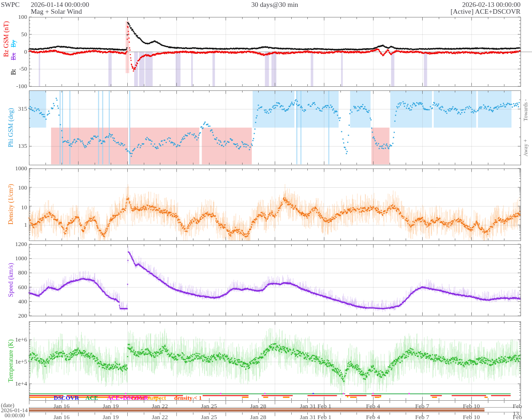 The width and height of the screenshot is (532, 420). I want to click on ytick-density: 1, so click(16, 225).